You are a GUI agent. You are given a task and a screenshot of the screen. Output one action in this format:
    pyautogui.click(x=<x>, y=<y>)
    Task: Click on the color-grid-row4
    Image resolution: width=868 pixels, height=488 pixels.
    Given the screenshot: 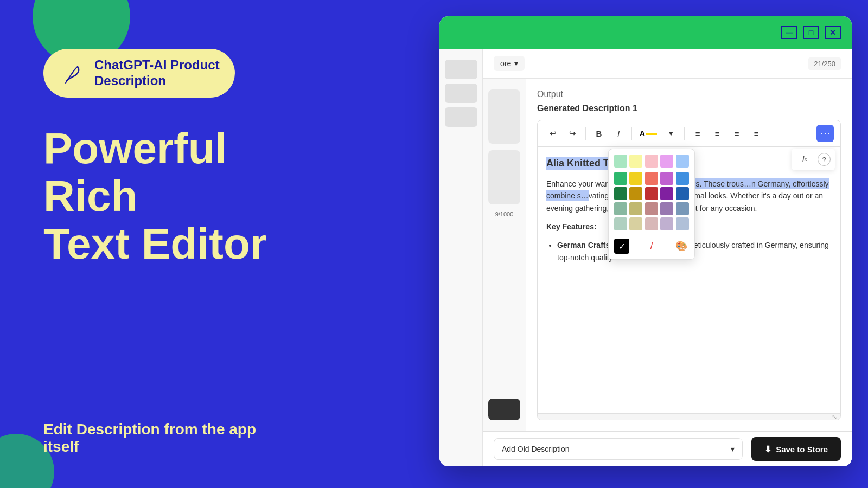 What is the action you would take?
    pyautogui.click(x=652, y=209)
    